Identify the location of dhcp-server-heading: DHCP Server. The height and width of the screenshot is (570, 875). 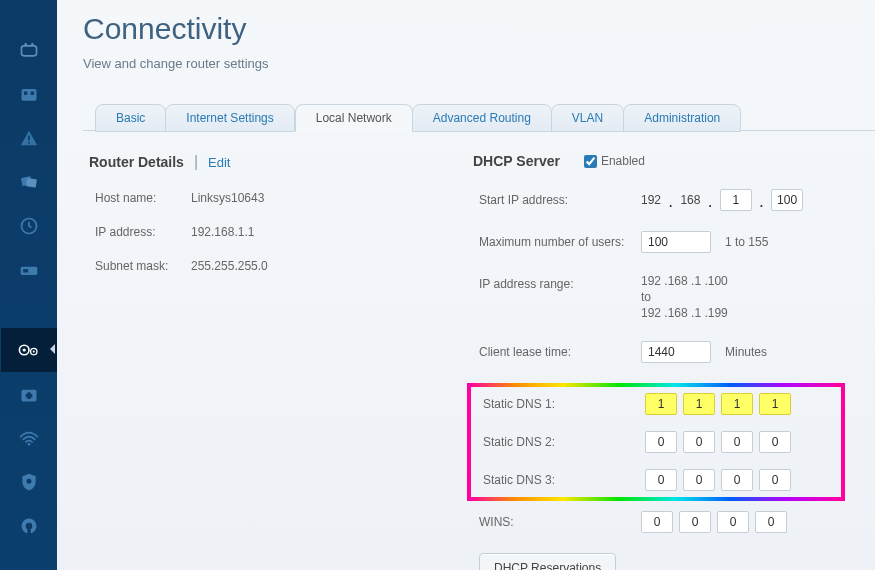
(516, 161).